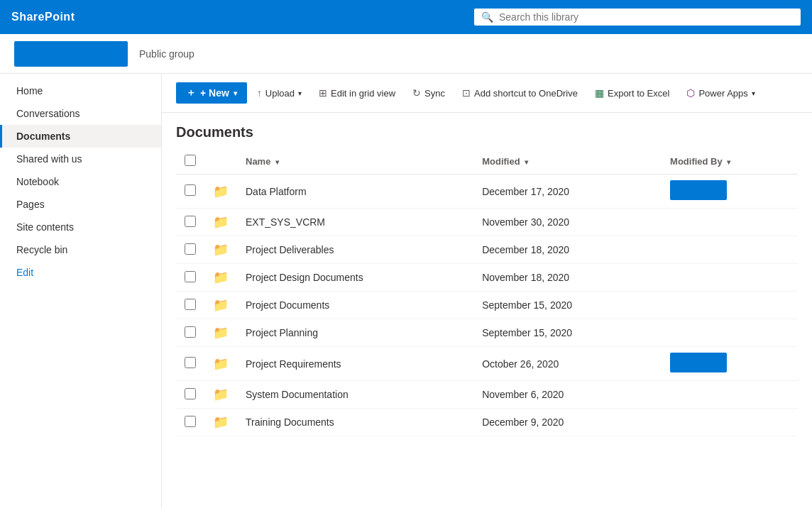 The width and height of the screenshot is (812, 508). What do you see at coordinates (81, 182) in the screenshot?
I see `sidebar-item-notebook: Notebook` at bounding box center [81, 182].